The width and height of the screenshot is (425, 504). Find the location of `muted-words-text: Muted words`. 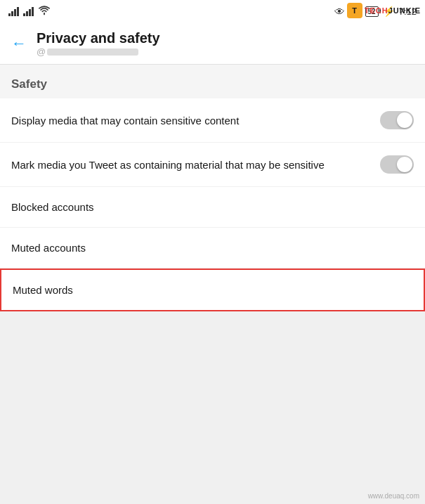

muted-words-text: Muted words is located at coordinates (212, 290).